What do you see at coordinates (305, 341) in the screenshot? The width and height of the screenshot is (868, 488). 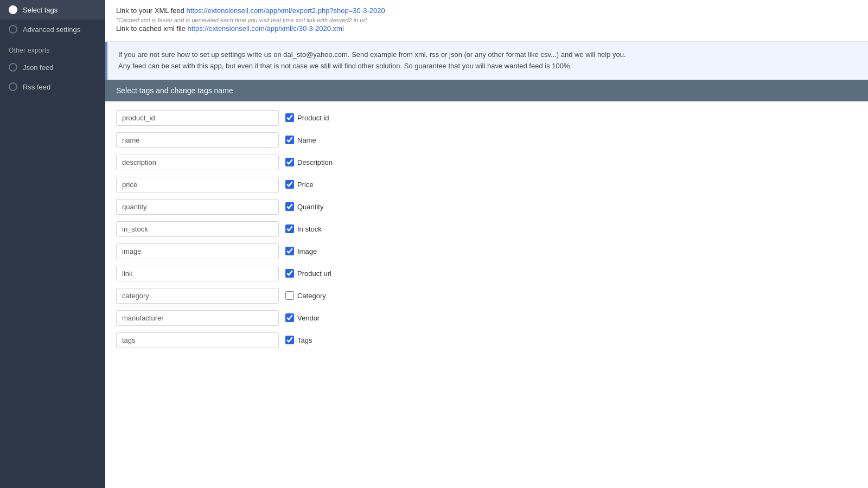 I see `tag-label-tags: Tags` at bounding box center [305, 341].